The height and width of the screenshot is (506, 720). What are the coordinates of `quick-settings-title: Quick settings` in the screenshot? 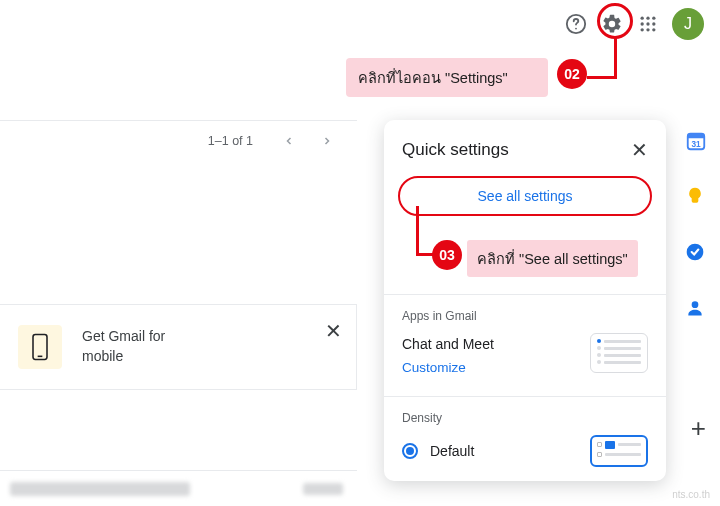 It's located at (456, 150).